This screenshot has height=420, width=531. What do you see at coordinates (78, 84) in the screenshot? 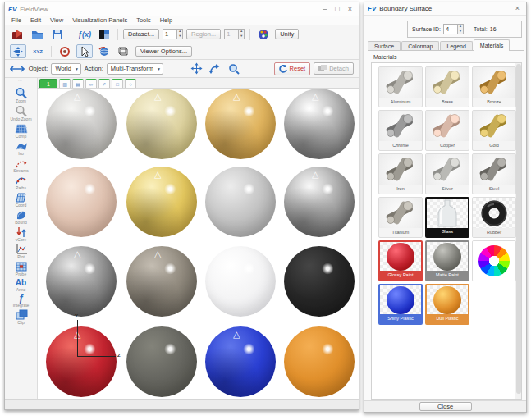
I see `layout-rows-icon: ▤` at bounding box center [78, 84].